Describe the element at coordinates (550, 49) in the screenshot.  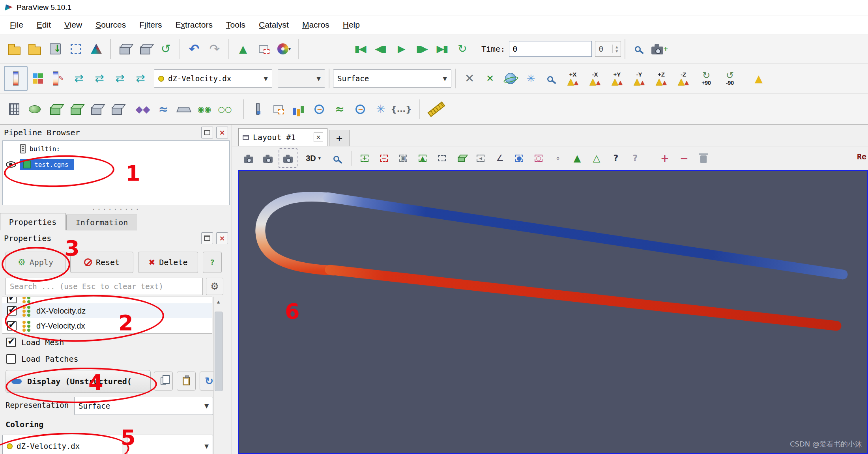
I see `time-input` at that location.